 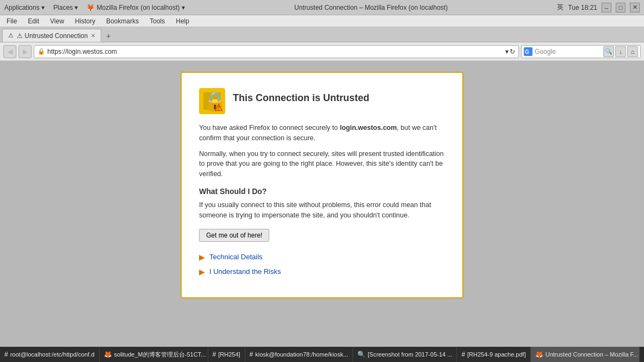 What do you see at coordinates (276, 52) in the screenshot?
I see `address-bar: 🔒 https://login.westos.com ▾ ↻` at bounding box center [276, 52].